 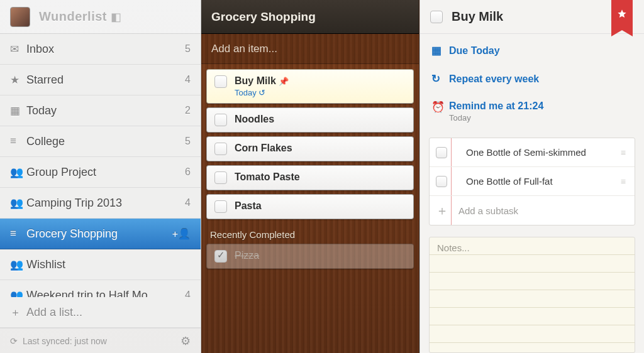 I want to click on avatar, so click(x=20, y=17).